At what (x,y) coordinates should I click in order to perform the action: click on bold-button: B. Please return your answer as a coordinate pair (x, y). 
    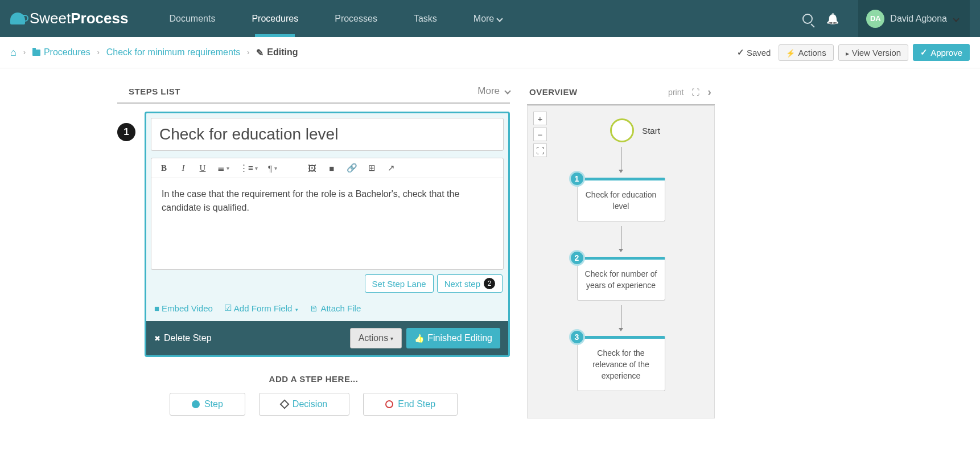
    Looking at the image, I should click on (164, 169).